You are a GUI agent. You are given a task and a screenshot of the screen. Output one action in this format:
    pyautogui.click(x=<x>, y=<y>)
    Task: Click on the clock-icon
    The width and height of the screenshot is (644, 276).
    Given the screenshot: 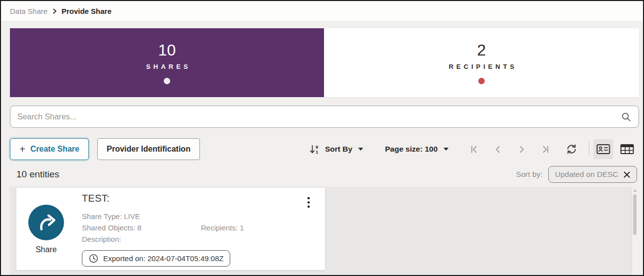 What is the action you would take?
    pyautogui.click(x=93, y=259)
    